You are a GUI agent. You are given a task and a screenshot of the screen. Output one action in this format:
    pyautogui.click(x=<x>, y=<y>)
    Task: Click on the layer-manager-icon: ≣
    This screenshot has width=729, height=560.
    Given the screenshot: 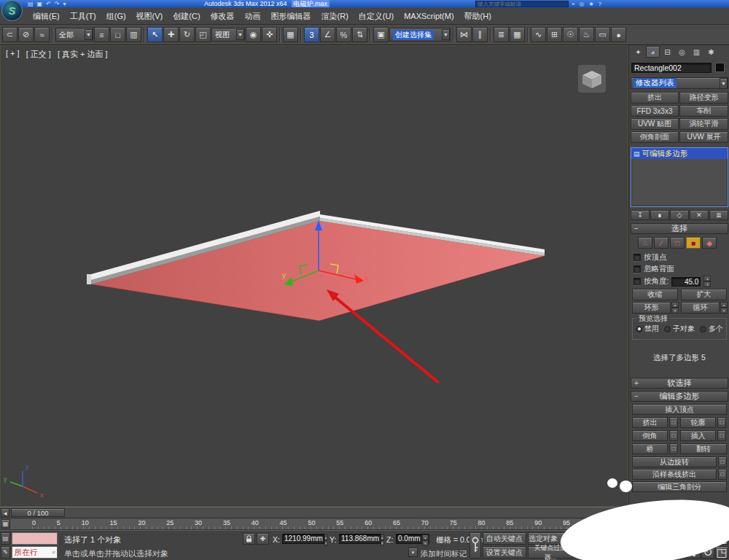 What is the action you would take?
    pyautogui.click(x=502, y=35)
    